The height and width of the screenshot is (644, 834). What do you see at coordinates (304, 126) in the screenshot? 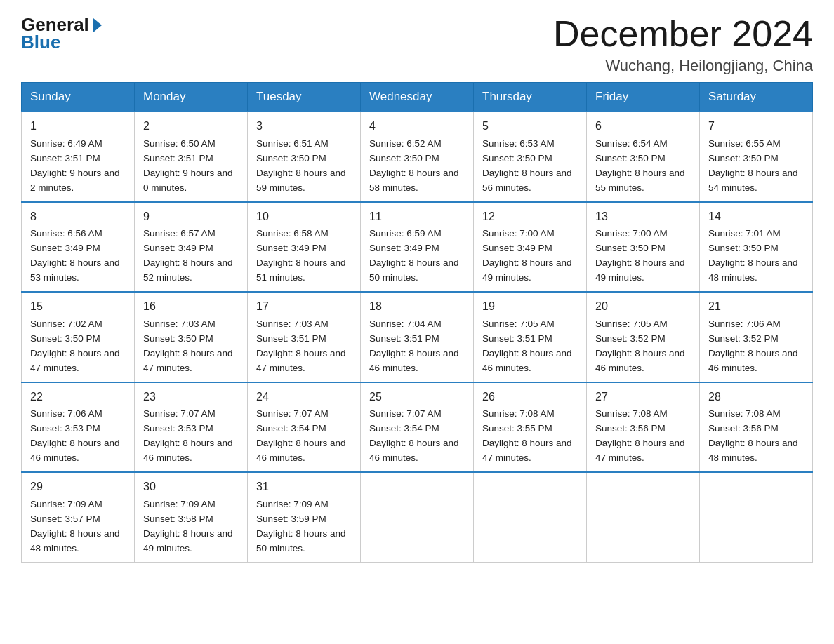
I see `day-number: 3` at bounding box center [304, 126].